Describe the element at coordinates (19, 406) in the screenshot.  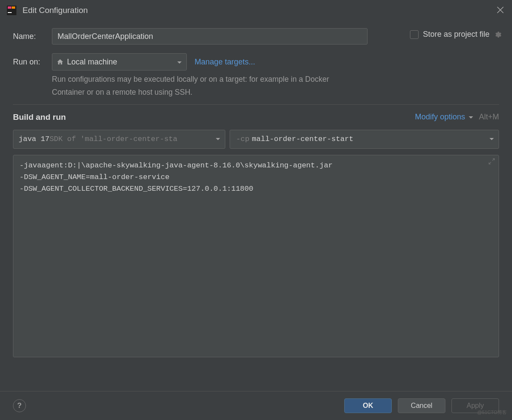
I see `help-button: ?` at that location.